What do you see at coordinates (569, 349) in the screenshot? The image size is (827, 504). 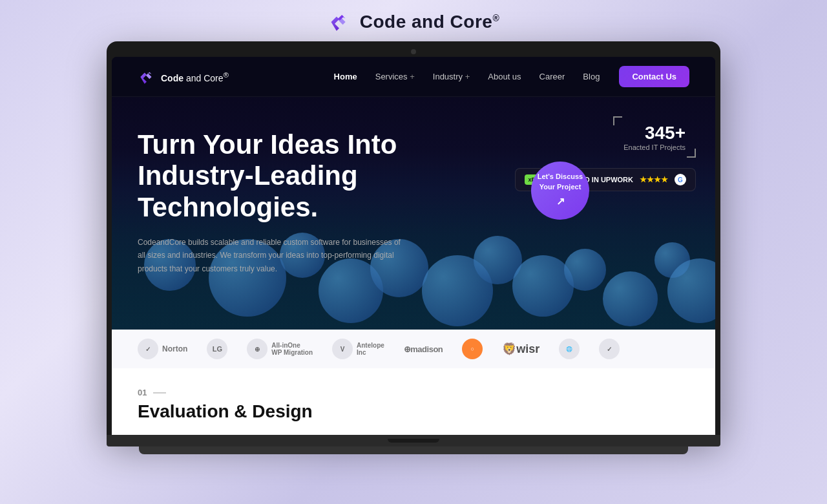 I see `un-icon: 🌐` at bounding box center [569, 349].